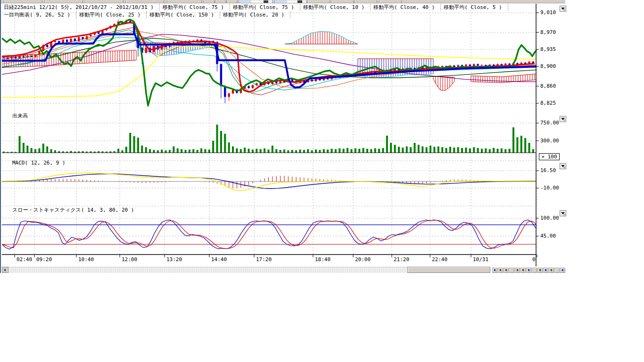  What do you see at coordinates (548, 236) in the screenshot?
I see `stoch-axis-label: 45.00` at bounding box center [548, 236].